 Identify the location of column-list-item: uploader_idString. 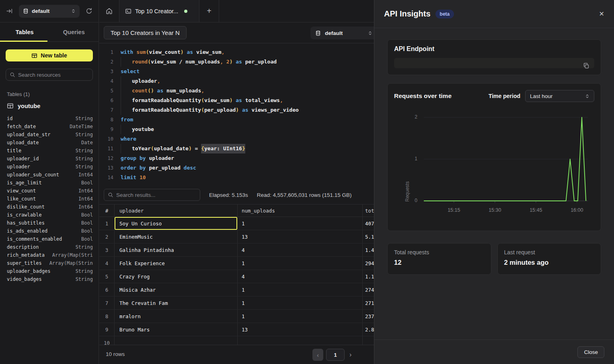
(50, 159).